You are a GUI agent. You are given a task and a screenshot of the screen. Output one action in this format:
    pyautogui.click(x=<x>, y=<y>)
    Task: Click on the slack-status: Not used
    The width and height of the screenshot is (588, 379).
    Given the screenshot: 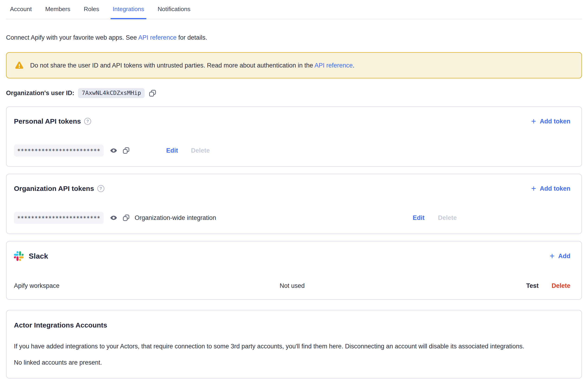 What is the action you would take?
    pyautogui.click(x=292, y=286)
    